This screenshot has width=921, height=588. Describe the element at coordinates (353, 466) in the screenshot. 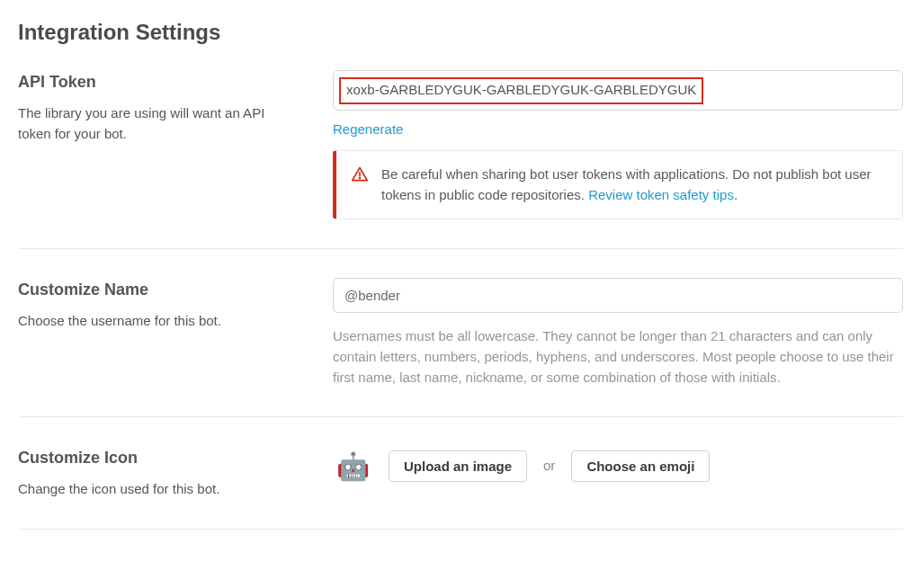

I see `bot-avatar-icon: 🤖` at that location.